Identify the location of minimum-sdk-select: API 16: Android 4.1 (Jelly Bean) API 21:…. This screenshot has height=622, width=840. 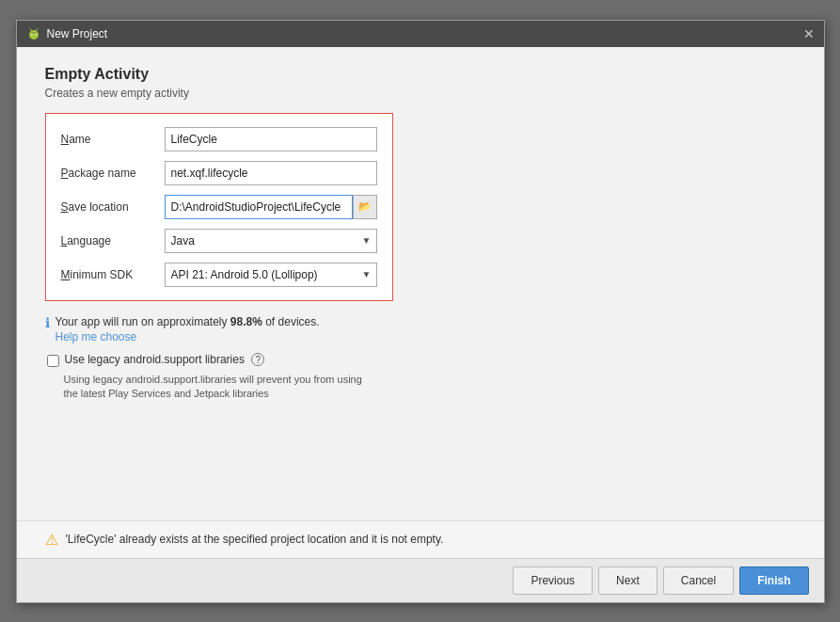
(271, 275).